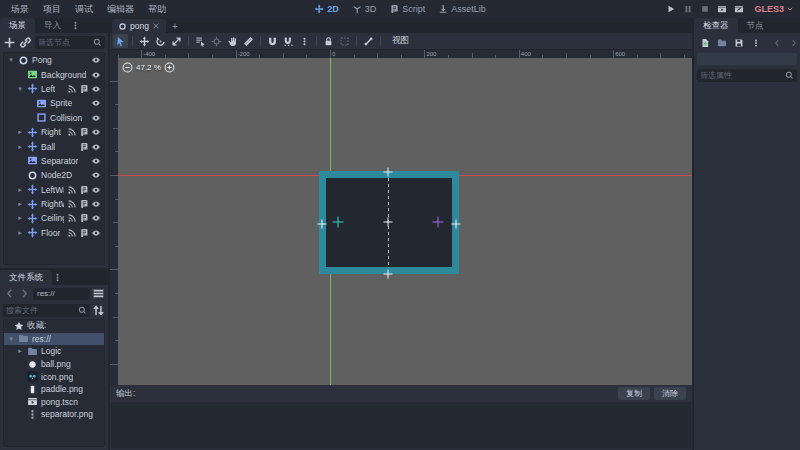 The width and height of the screenshot is (800, 450). What do you see at coordinates (704, 42) in the screenshot?
I see `new-resource-button` at bounding box center [704, 42].